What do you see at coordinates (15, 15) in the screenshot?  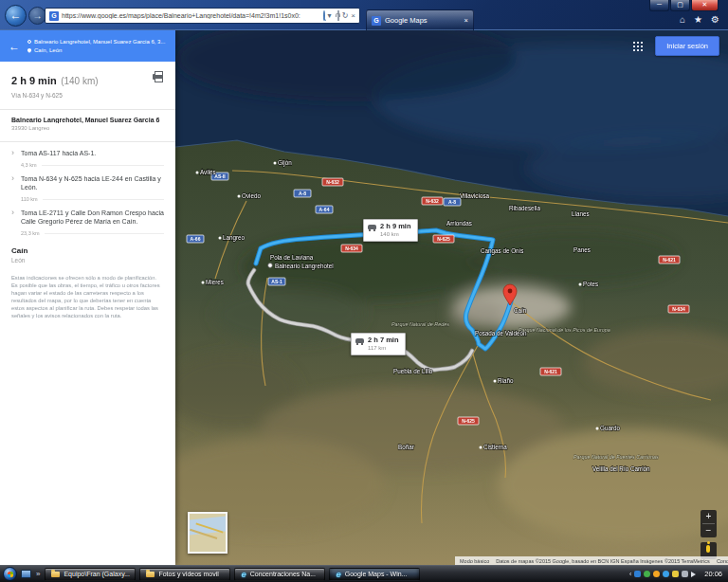 I see `browser-back-button: ←` at bounding box center [15, 15].